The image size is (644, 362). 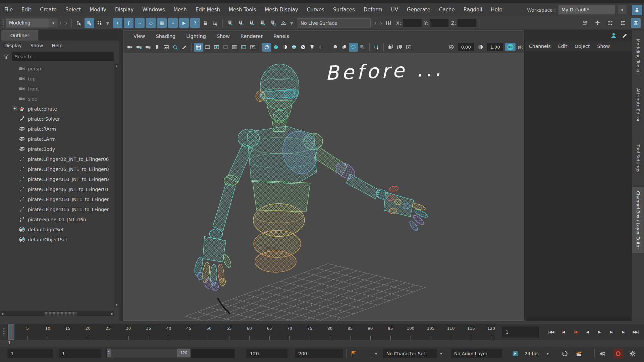 What do you see at coordinates (636, 332) in the screenshot?
I see `go-to-end-button: ▶▶|` at bounding box center [636, 332].